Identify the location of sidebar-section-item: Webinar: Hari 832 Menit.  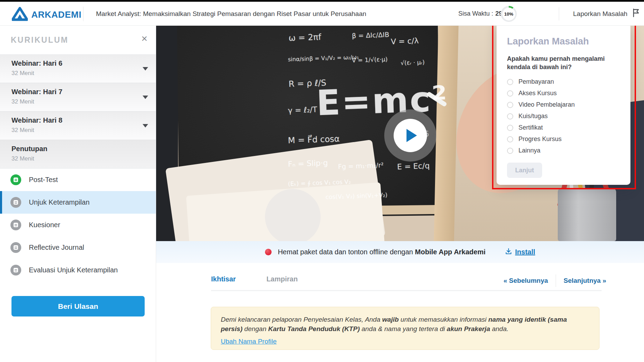
(78, 126).